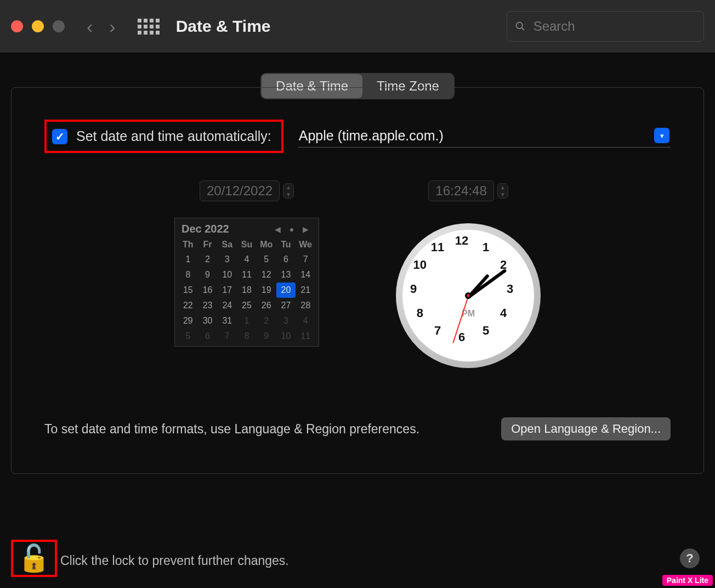  What do you see at coordinates (605, 26) in the screenshot?
I see `search-field` at bounding box center [605, 26].